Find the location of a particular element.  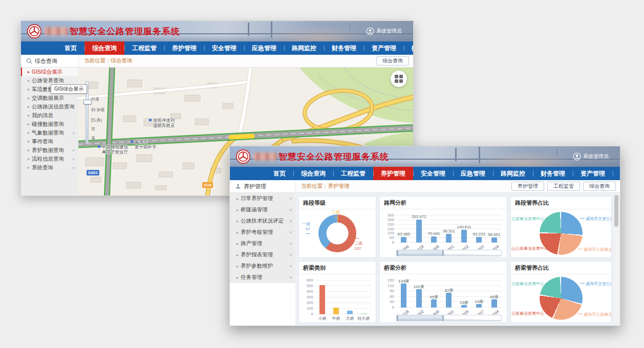

sidebar-item: ▸碰撞数据查询 is located at coordinates (50, 124).